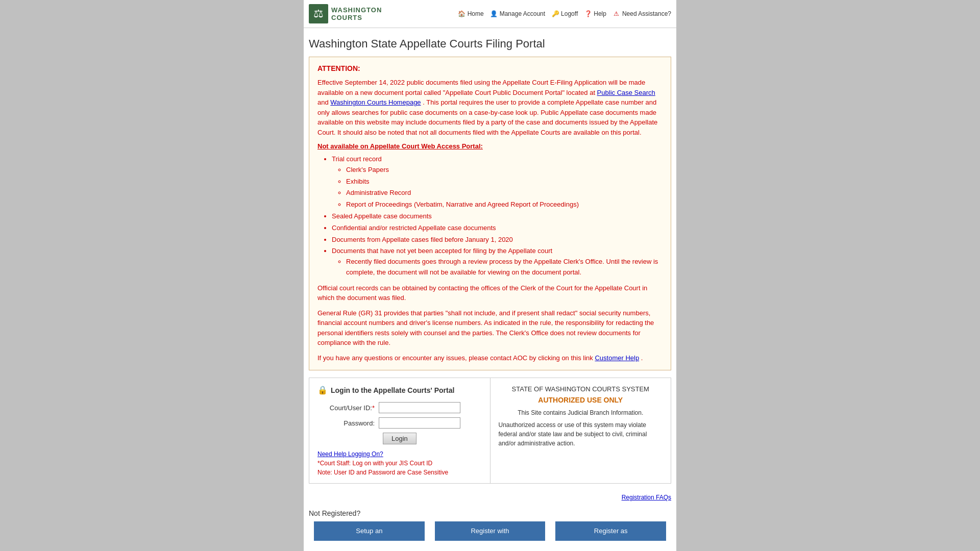 This screenshot has height=551, width=980. I want to click on login-header: 🔒 Login to the Appellate Courts' Portal, so click(400, 390).